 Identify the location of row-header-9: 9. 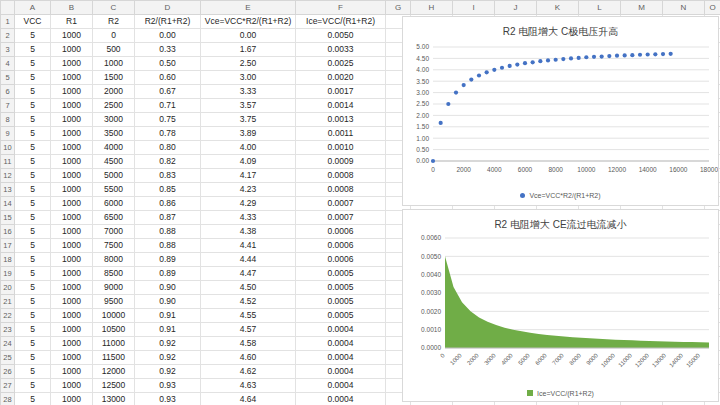
(8, 134).